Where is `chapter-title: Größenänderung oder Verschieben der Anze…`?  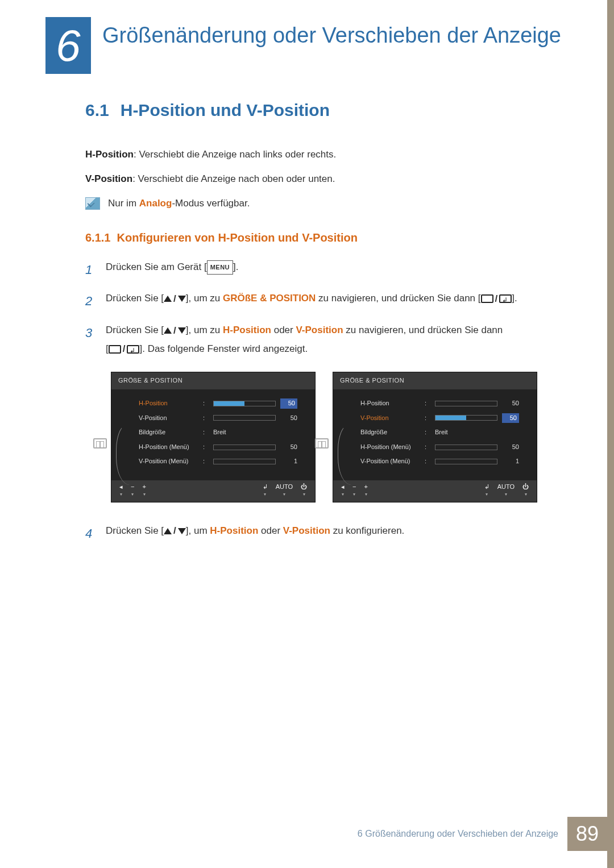 chapter-title: Größenänderung oder Verschieben der Anze… is located at coordinates (332, 33).